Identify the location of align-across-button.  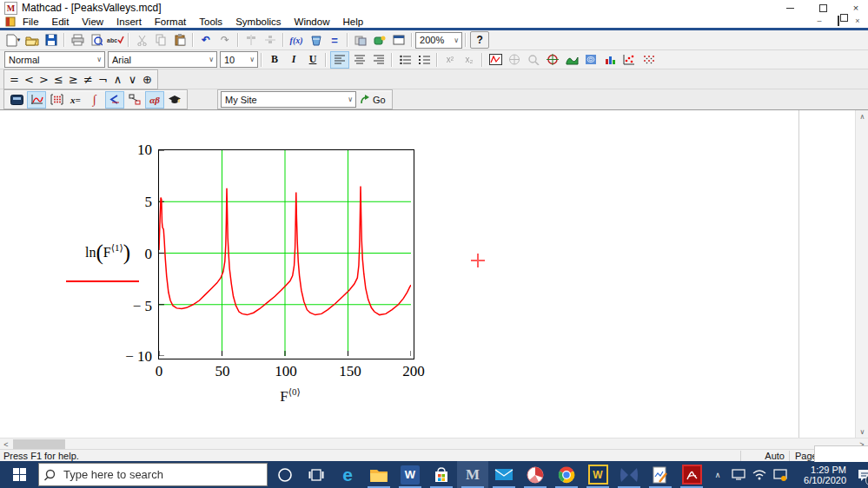
(251, 40).